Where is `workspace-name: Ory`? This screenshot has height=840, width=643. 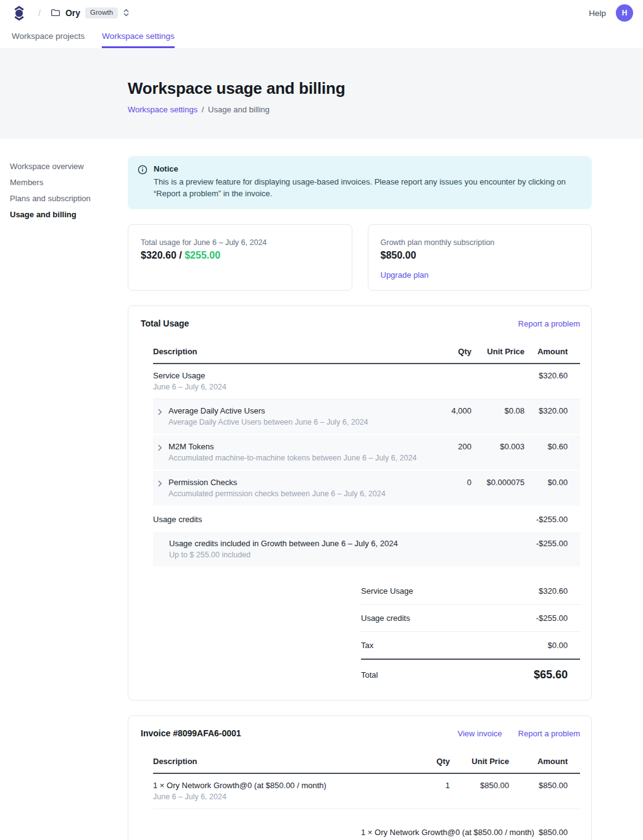
workspace-name: Ory is located at coordinates (73, 13).